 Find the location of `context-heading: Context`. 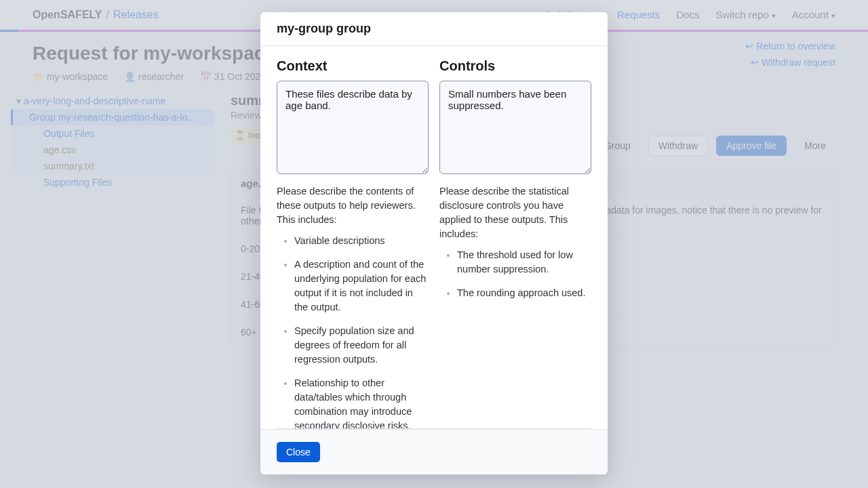

context-heading: Context is located at coordinates (353, 66).